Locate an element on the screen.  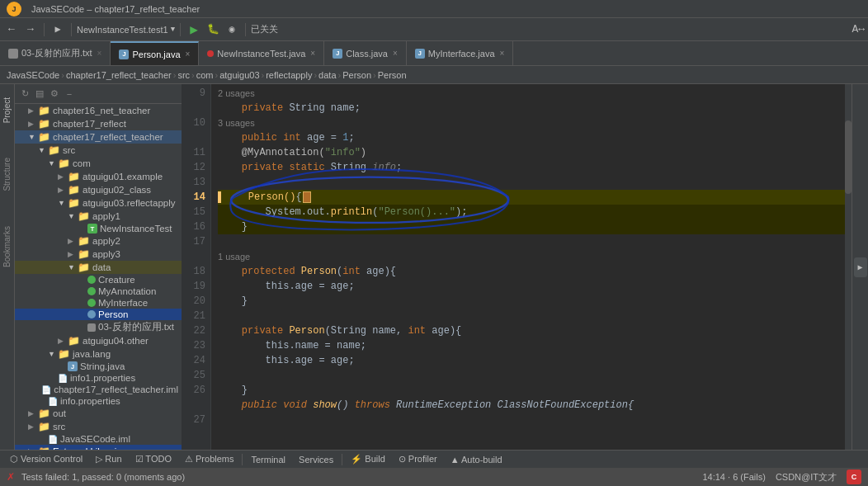
vcs-button: 已关关 is located at coordinates (264, 30).